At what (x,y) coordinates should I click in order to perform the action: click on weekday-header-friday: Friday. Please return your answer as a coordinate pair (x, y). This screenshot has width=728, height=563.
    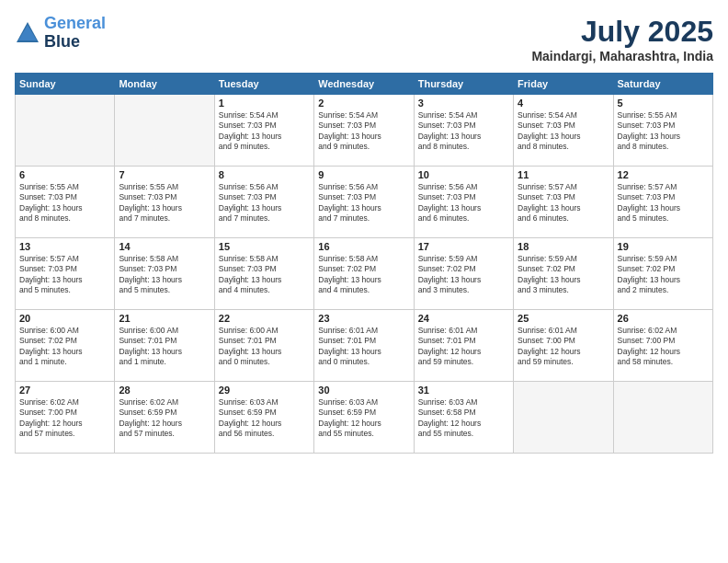
    Looking at the image, I should click on (563, 85).